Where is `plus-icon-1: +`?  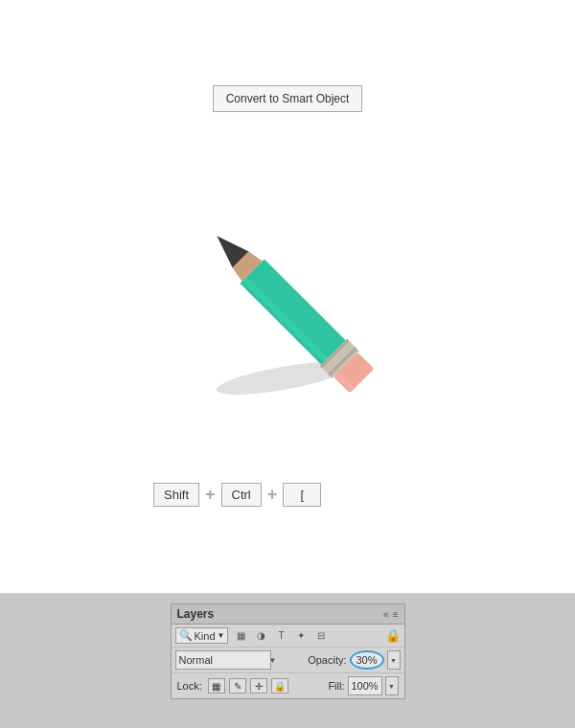 plus-icon-1: + is located at coordinates (211, 494).